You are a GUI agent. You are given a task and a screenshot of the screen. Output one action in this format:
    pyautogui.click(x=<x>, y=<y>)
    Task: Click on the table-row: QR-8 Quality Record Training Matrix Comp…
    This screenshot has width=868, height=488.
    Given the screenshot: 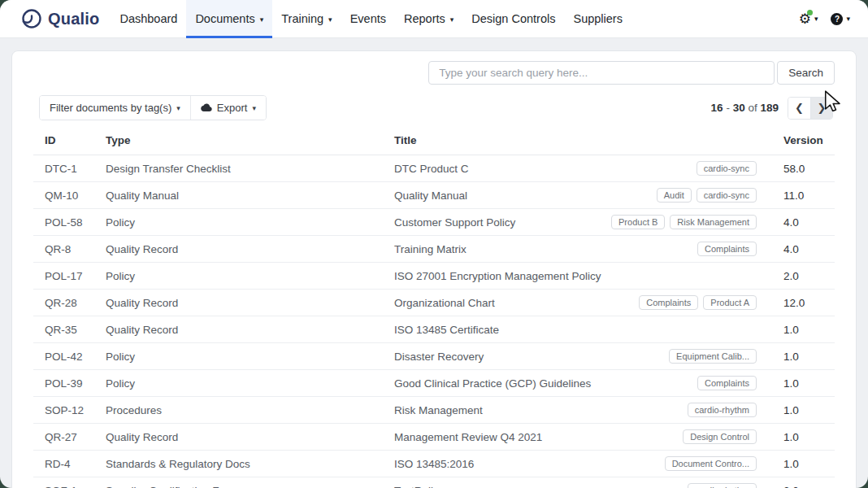 What is the action you would take?
    pyautogui.click(x=434, y=249)
    